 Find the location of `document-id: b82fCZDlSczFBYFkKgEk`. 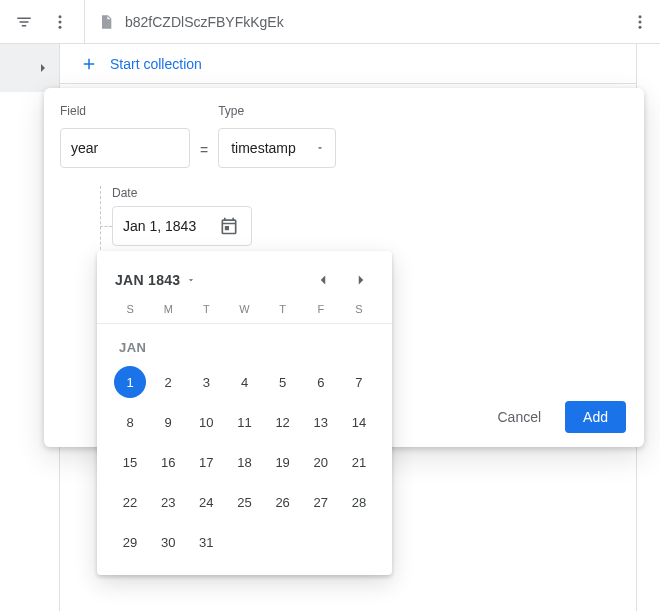

document-id: b82fCZDlSczFBYFkKgEk is located at coordinates (204, 22).